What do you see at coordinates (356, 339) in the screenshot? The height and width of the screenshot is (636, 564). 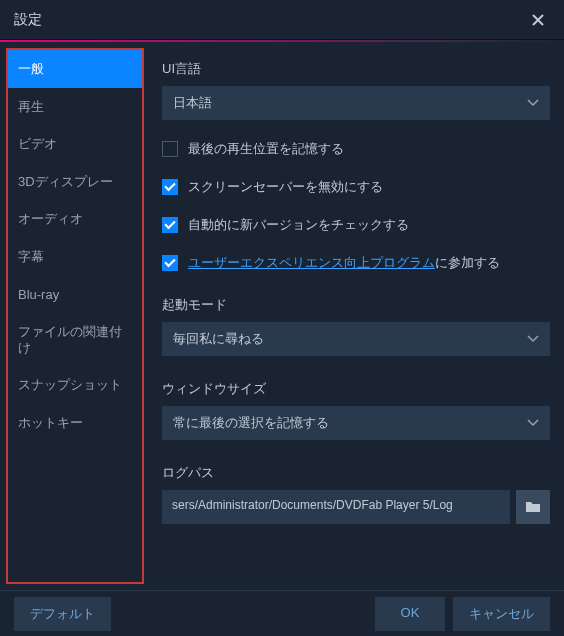 I see `startup-mode-select: 毎回私に尋ねる` at bounding box center [356, 339].